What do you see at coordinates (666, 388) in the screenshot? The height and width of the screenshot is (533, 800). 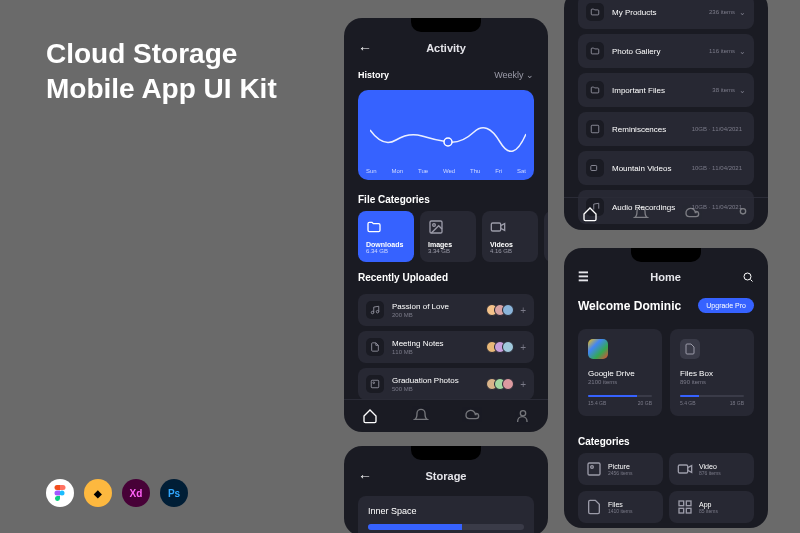 I see `home-screen: ☰ Home Welcome Dominic Upgrade Pro Googl…` at bounding box center [666, 388].